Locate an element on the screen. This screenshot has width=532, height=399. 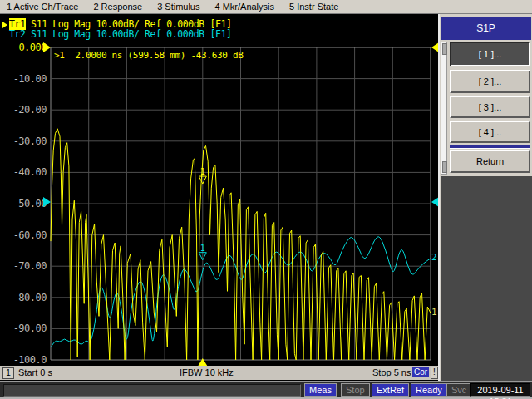
status-meas: Meas is located at coordinates (321, 390).